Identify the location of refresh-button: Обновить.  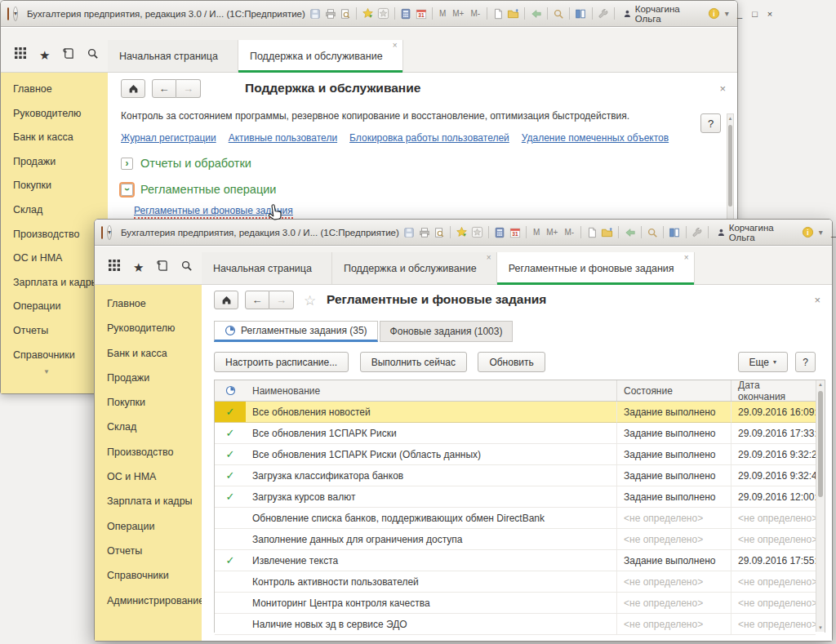
(511, 362).